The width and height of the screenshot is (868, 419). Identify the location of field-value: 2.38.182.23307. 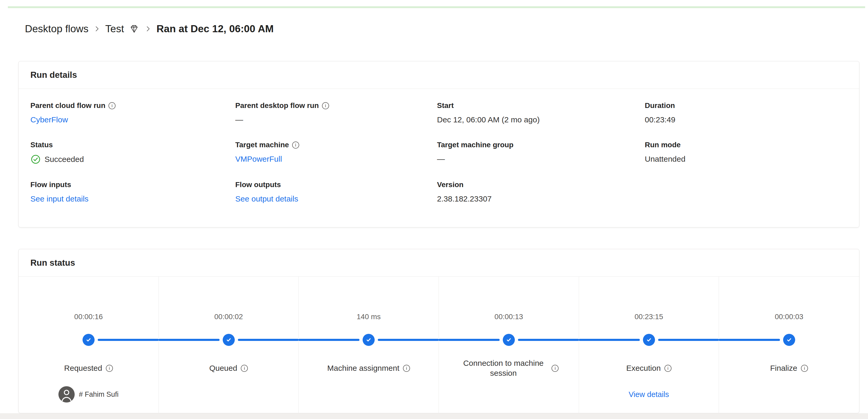
(541, 199).